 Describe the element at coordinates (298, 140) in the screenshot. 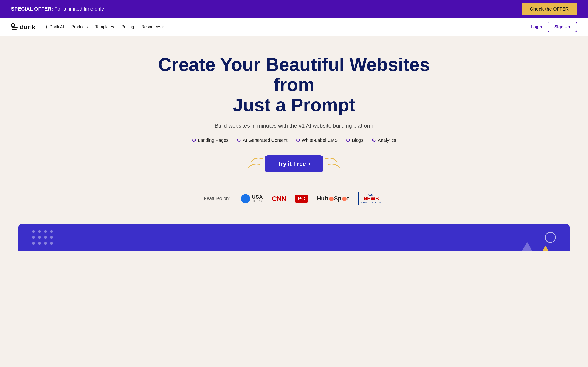

I see `check-icon-3: ⊙` at that location.